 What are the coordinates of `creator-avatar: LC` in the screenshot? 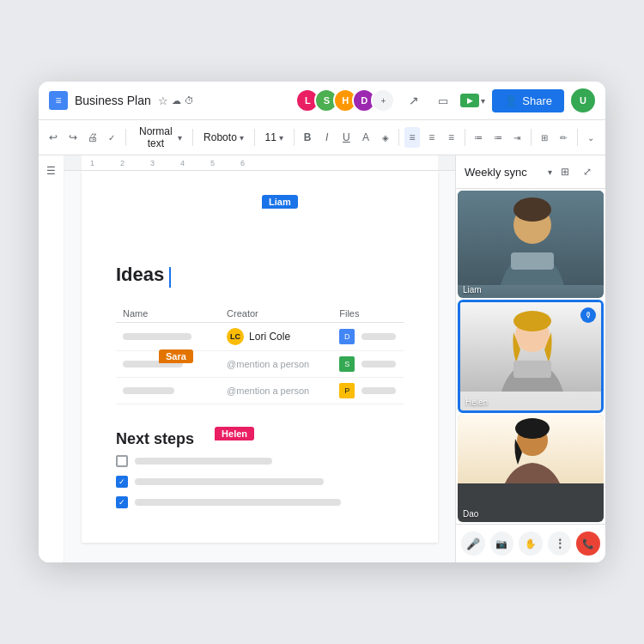 It's located at (235, 337).